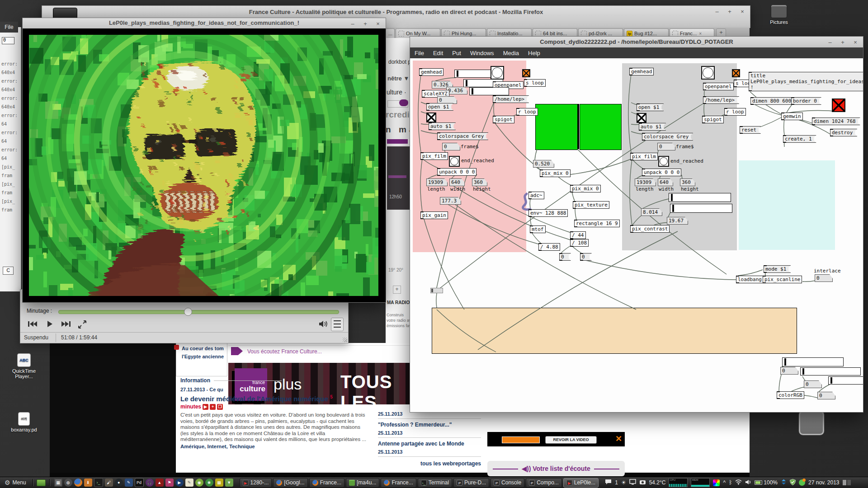 This screenshot has height=488, width=868. Describe the element at coordinates (843, 42) in the screenshot. I see `pd-window-buttons: –+×` at that location.